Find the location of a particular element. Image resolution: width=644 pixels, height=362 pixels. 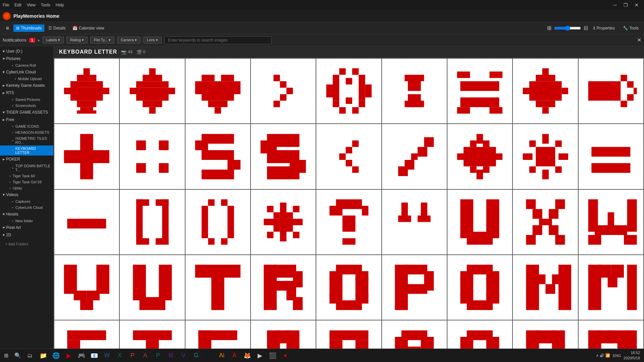

menu-view: View is located at coordinates (31, 5).